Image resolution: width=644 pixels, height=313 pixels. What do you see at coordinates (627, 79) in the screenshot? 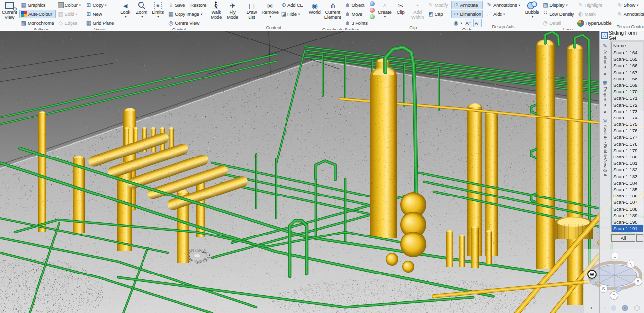
I see `scan-list-item: Scan-1.168` at bounding box center [627, 79].